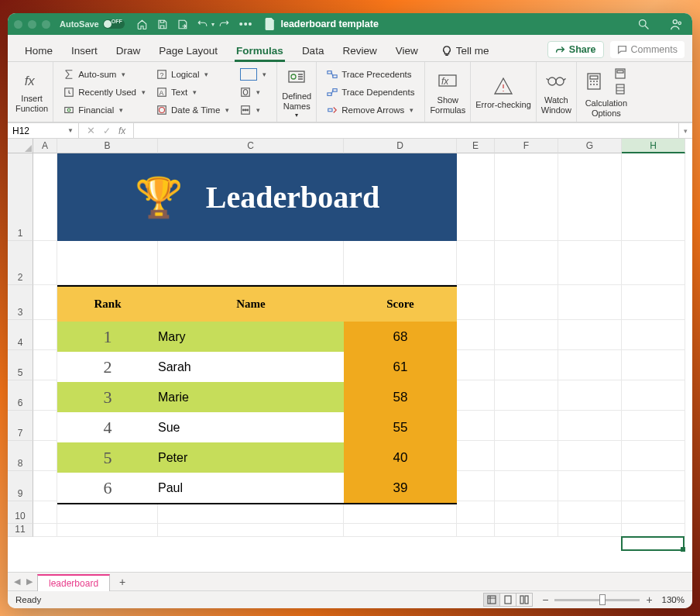  Describe the element at coordinates (654, 146) in the screenshot. I see `col-header-H: H` at that location.